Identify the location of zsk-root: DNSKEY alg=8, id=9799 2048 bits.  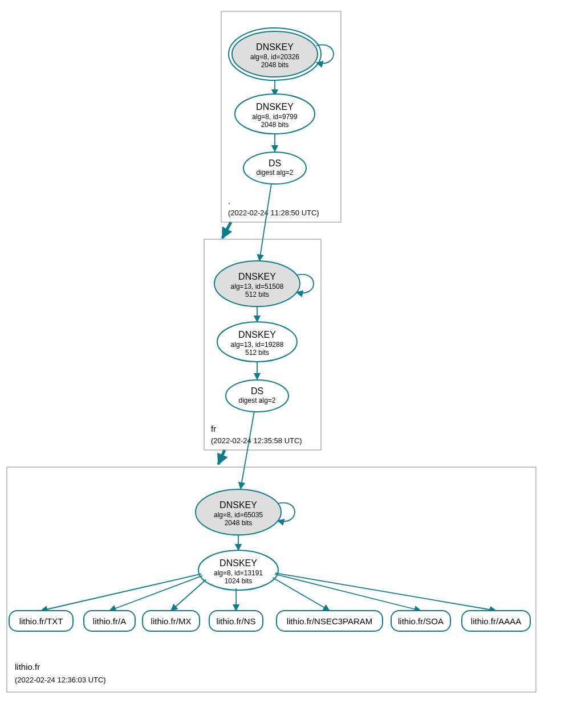
(275, 114).